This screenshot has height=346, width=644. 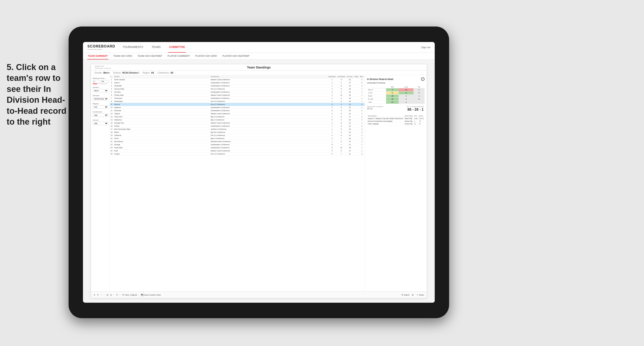 What do you see at coordinates (96, 81) in the screenshot?
I see `min-rounds-input-low` at bounding box center [96, 81].